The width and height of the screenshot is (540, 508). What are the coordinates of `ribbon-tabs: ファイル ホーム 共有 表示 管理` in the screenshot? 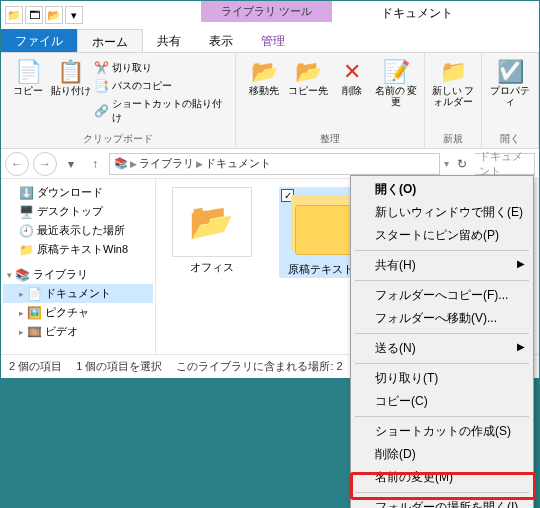 It's located at (270, 41).